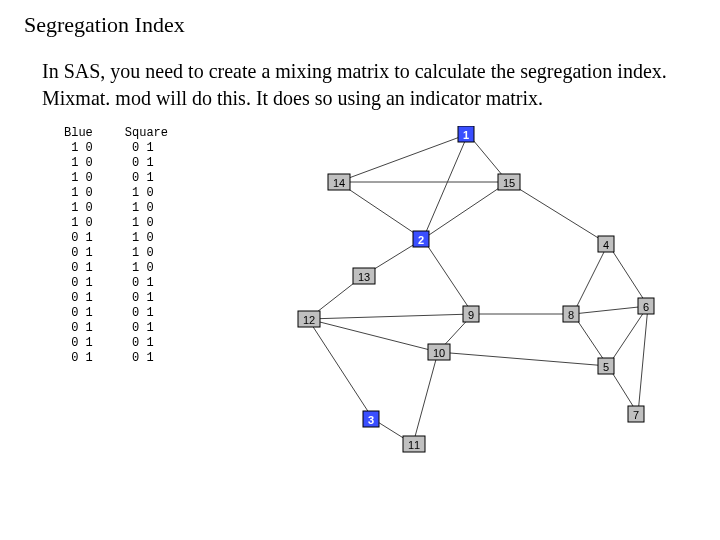  Describe the element at coordinates (471, 315) in the screenshot. I see `svg-text: 9` at that location.